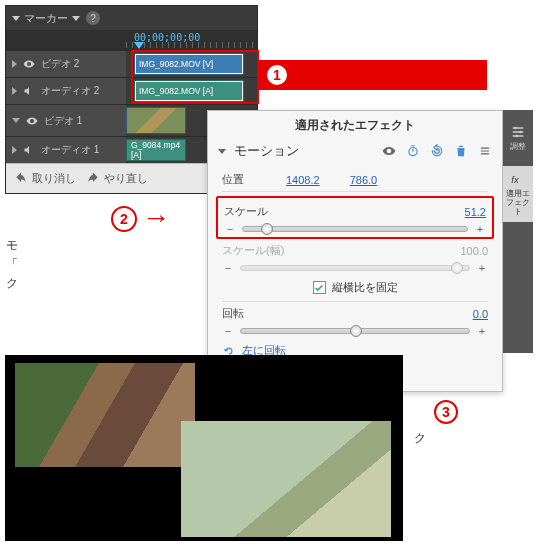  Describe the element at coordinates (54, 178) in the screenshot. I see `undo-label: 取り消し` at that location.